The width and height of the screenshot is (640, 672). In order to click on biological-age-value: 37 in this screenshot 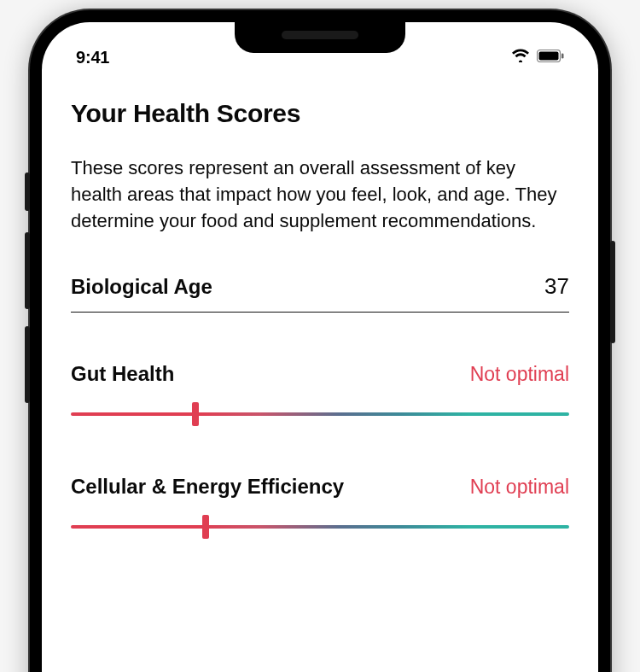, I will do `click(556, 287)`.